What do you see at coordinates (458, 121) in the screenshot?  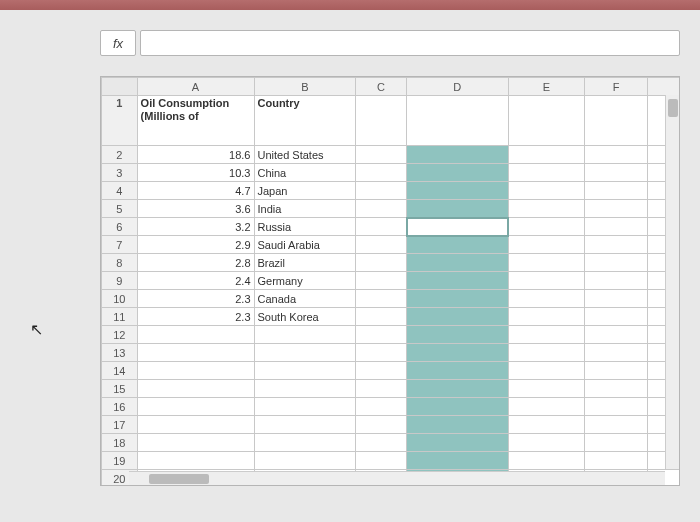 I see `cell-D1` at bounding box center [458, 121].